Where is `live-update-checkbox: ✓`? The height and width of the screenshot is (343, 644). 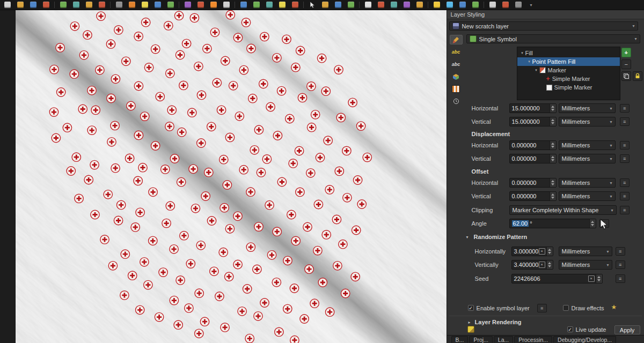
live-update-checkbox: ✓ is located at coordinates (570, 329).